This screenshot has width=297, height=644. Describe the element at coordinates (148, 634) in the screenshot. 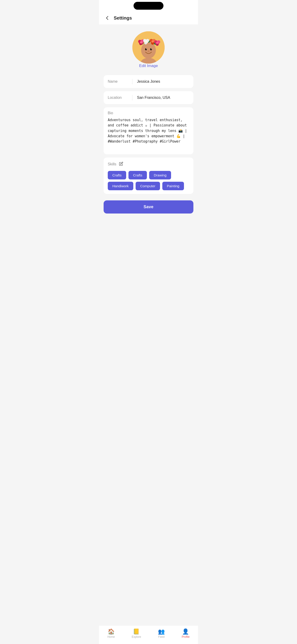

I see `bottom-navigation: 🏠 Home 📒 Explore 👥 Feed 👤 Profile` at that location.